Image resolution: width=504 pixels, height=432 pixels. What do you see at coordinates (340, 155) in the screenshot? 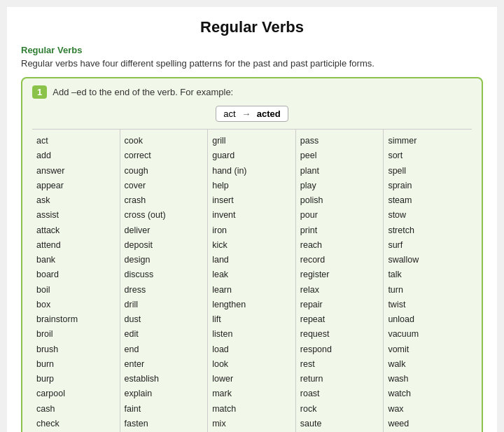
I see `word-item: peel` at bounding box center [340, 155].